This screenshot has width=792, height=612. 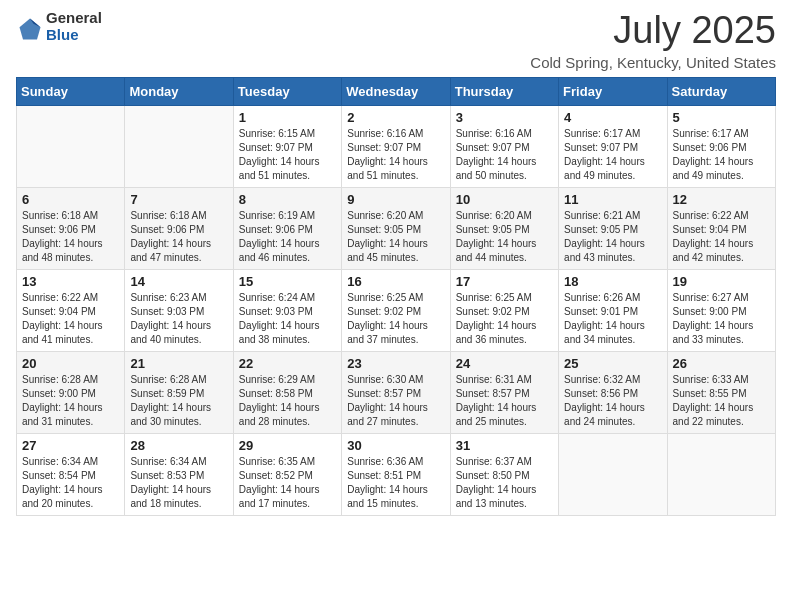 I want to click on day-cell: 30Sunrise: 6:36 AMSunset: 8:51 PMDayligh…, so click(x=396, y=474).